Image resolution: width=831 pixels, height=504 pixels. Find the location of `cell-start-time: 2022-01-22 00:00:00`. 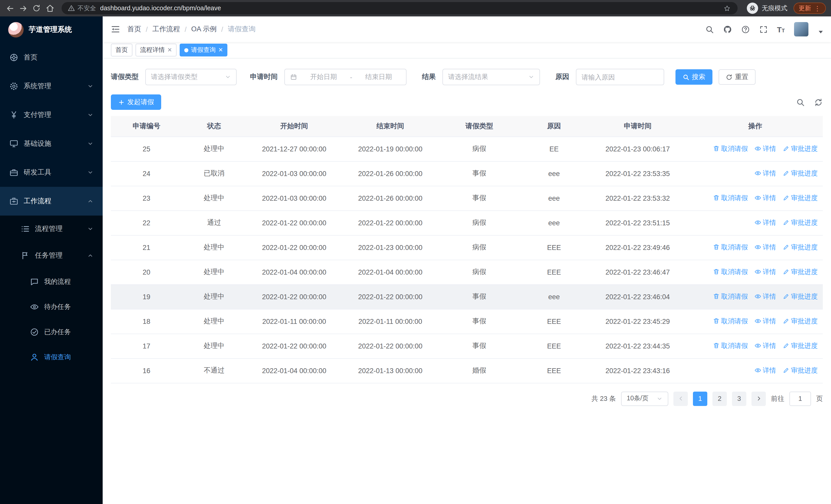

cell-start-time: 2022-01-22 00:00:00 is located at coordinates (294, 223).